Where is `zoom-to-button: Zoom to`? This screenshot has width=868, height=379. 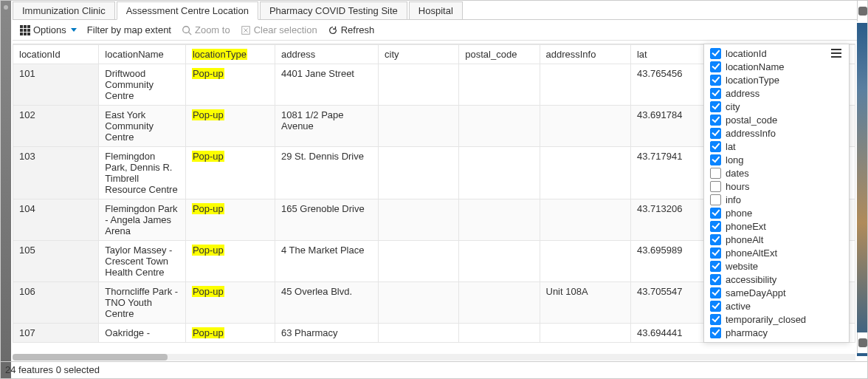 zoom-to-button: Zoom to is located at coordinates (206, 30).